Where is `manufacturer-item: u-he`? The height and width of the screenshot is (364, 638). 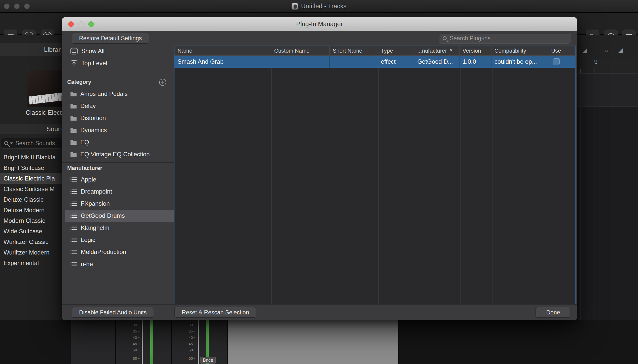
manufacturer-item: u-he is located at coordinates (119, 264).